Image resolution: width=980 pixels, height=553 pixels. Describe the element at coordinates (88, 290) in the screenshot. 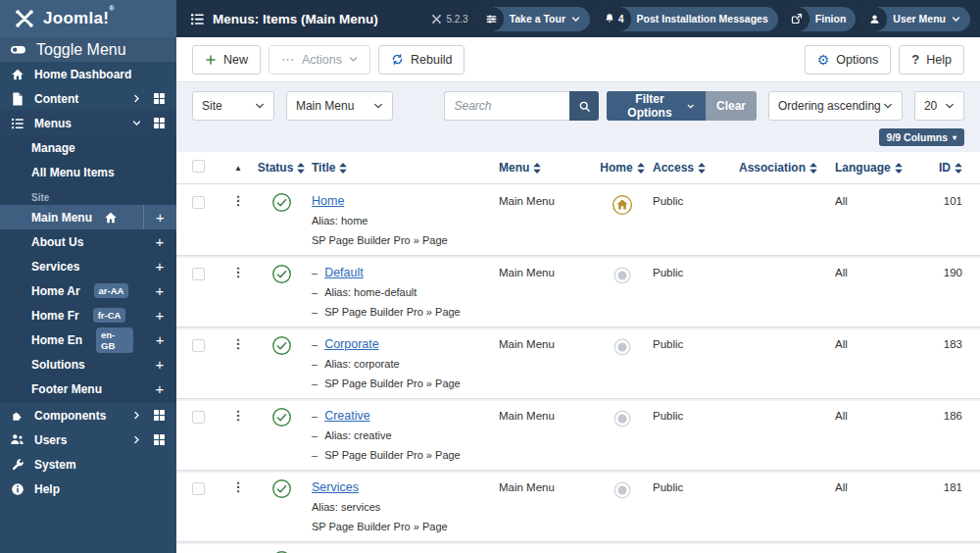

I see `sidebar-menu-entry: Home Ar ar-AA +` at that location.